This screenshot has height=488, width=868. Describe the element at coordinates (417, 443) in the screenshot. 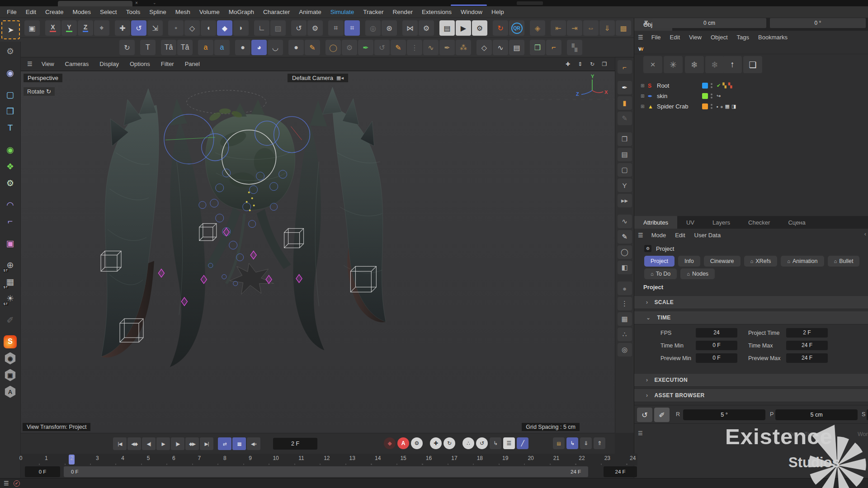

I see `keyframe-settings-icon: ⚙` at that location.